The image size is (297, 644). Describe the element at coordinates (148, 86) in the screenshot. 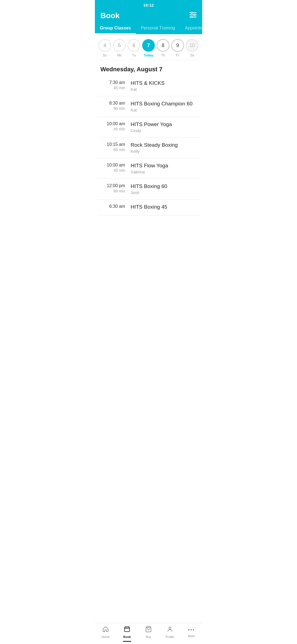

I see `class-item-0: 7:30 am 45 min HITS & KICKS Kat` at that location.